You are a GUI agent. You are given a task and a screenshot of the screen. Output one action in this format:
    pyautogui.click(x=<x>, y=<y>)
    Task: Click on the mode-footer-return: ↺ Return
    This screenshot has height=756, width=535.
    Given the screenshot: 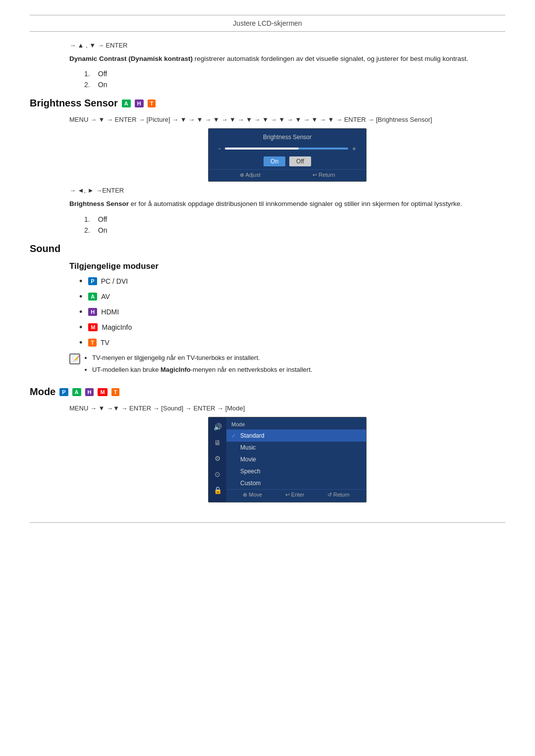 What is the action you would take?
    pyautogui.click(x=339, y=495)
    